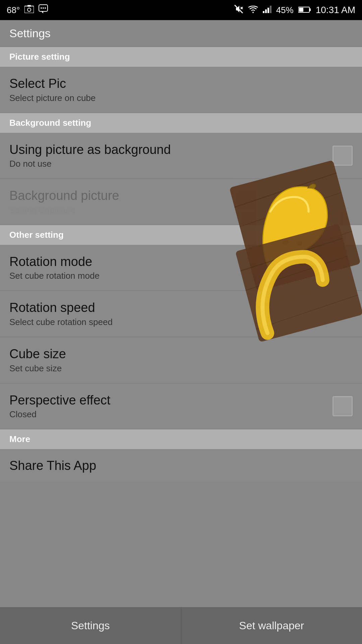 Image resolution: width=362 pixels, height=644 pixels. Describe the element at coordinates (20, 439) in the screenshot. I see `section-more-label: More` at that location.